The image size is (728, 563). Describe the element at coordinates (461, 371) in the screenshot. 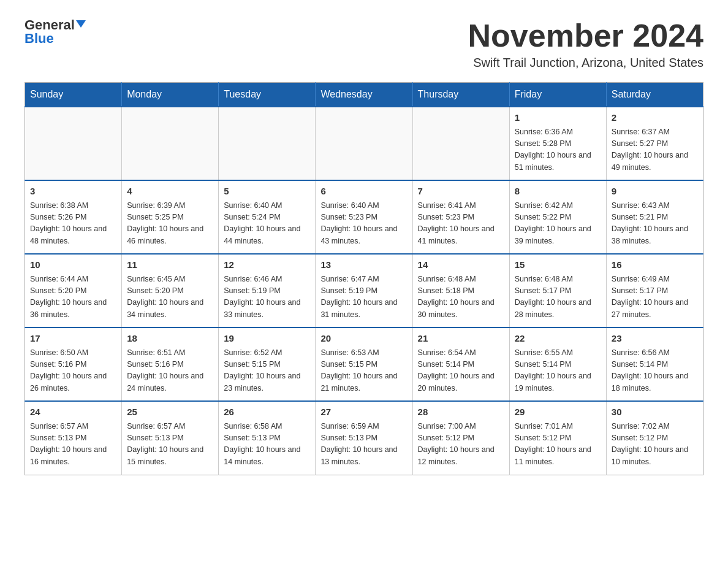

I see `day-info: Sunrise: 6:54 AMSunset: 5:14 PMDaylight:…` at that location.